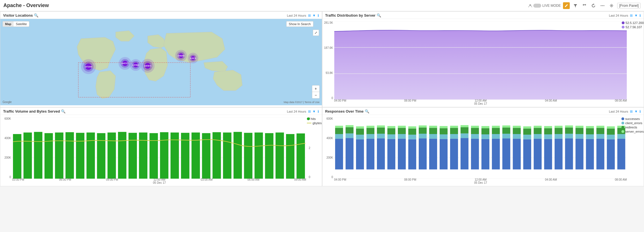  Describe the element at coordinates (88, 67) in the screenshot. I see `svg-text: 1471440` at that location.